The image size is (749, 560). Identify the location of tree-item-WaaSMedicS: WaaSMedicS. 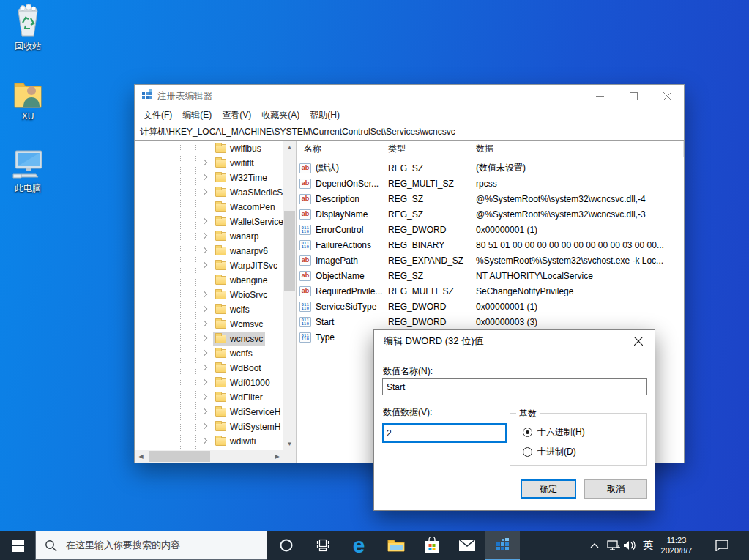
(209, 193).